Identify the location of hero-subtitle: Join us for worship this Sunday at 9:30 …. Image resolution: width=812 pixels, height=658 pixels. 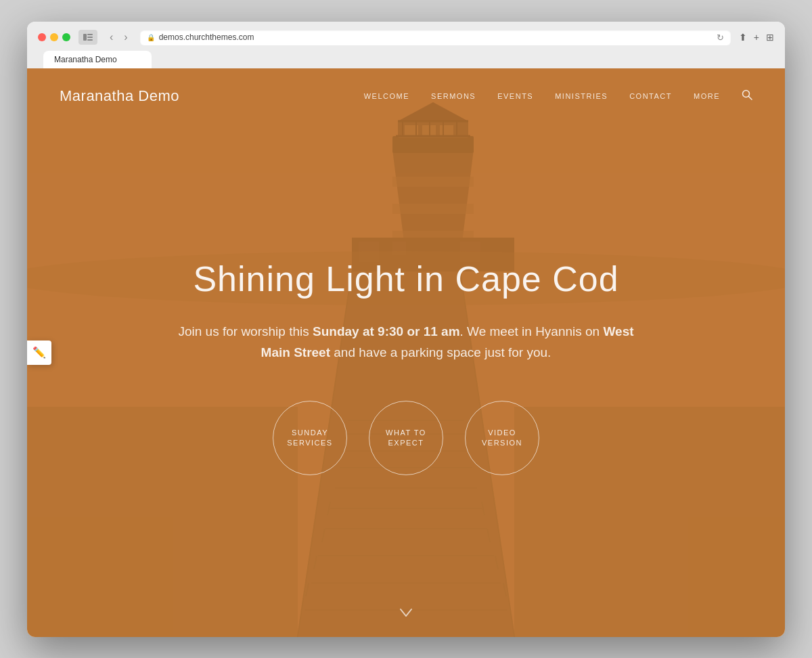
(406, 343).